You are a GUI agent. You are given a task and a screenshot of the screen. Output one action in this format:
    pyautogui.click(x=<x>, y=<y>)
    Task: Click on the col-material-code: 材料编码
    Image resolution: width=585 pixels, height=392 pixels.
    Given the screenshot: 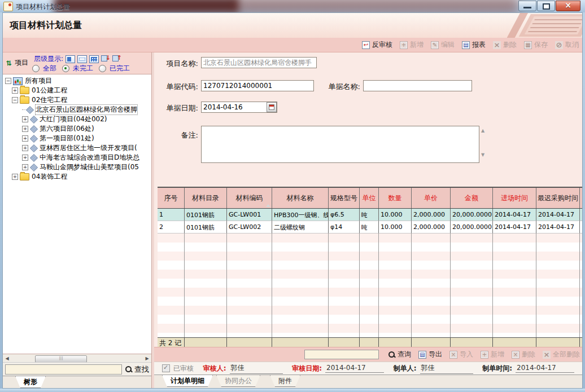 What is the action you would take?
    pyautogui.click(x=250, y=198)
    